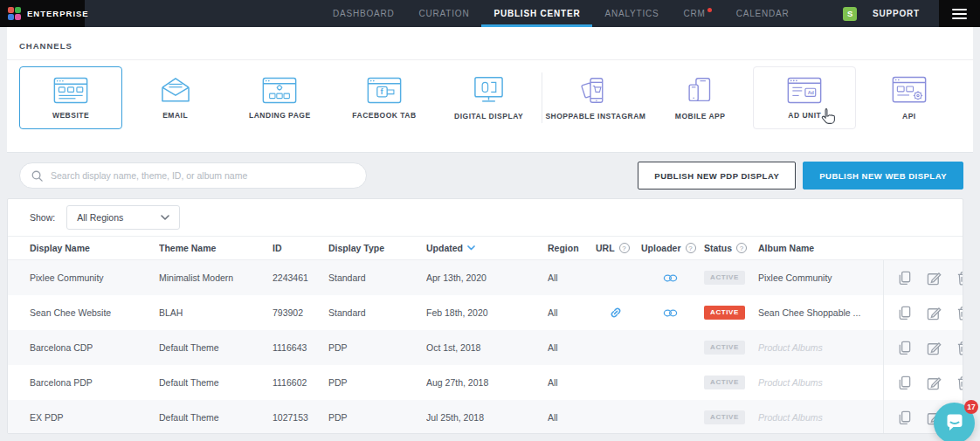 Image resolution: width=980 pixels, height=441 pixels. What do you see at coordinates (58, 14) in the screenshot?
I see `brand-name: ENTERPRISE` at bounding box center [58, 14].